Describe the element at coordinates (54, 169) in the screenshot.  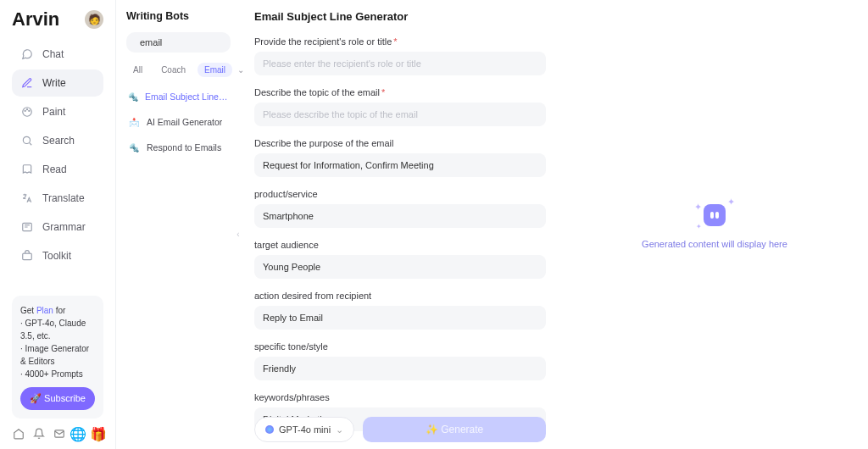
I see `nav-label: Read` at that location.